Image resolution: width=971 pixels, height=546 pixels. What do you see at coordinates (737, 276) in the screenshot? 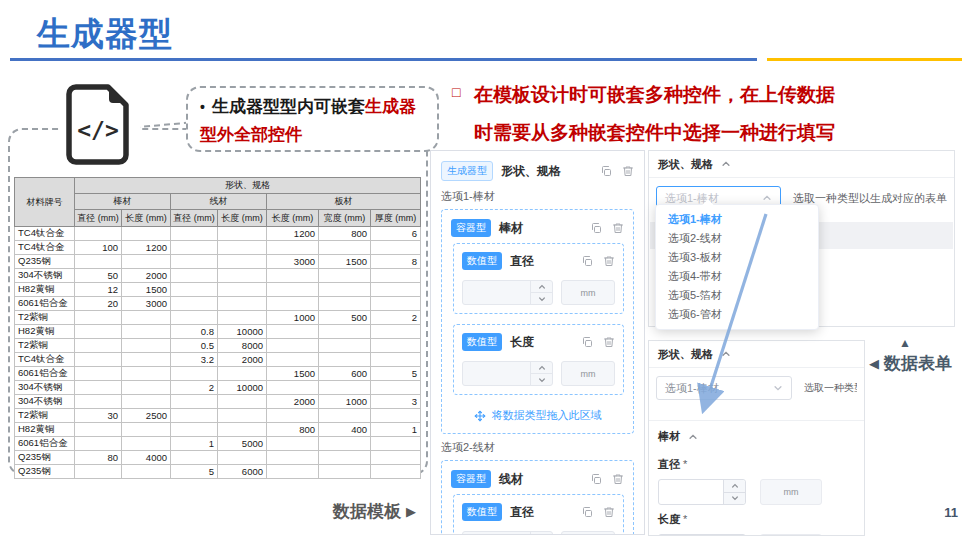
I see `dropdown-option: 选项4-带材` at bounding box center [737, 276].